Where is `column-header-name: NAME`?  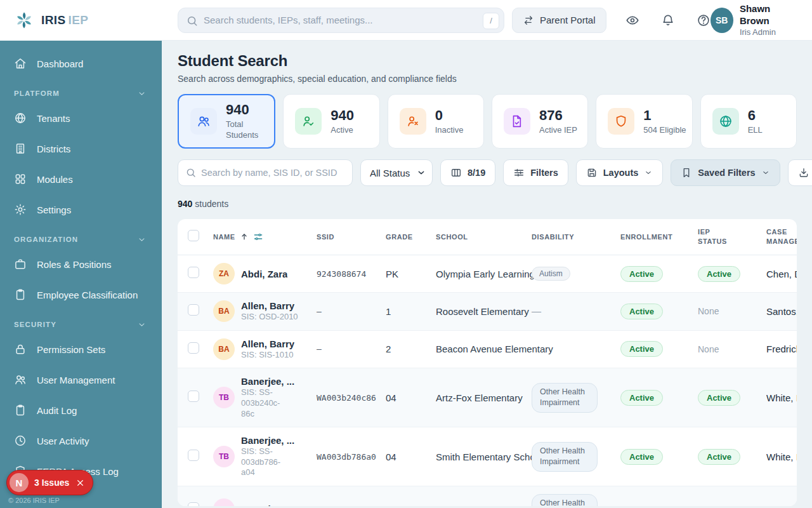
column-header-name: NAME is located at coordinates (265, 237).